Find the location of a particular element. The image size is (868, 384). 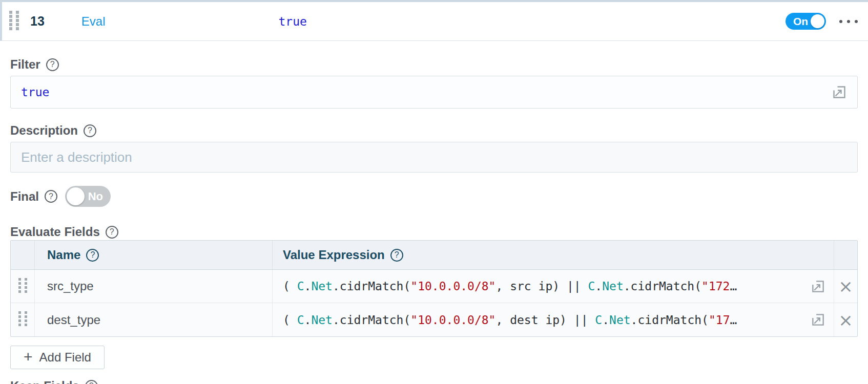

description-input is located at coordinates (434, 157).